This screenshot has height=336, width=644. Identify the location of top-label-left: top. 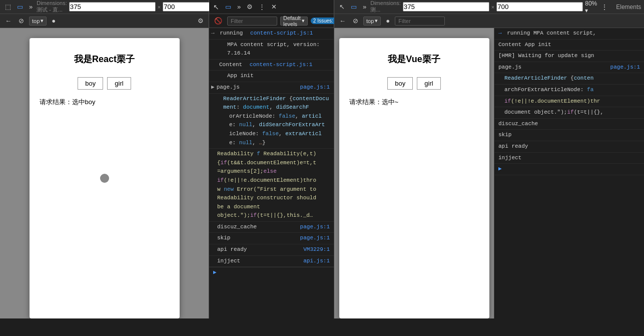
(36, 21).